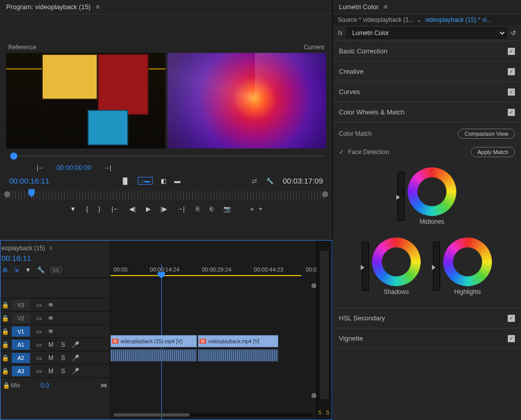  Describe the element at coordinates (252, 209) in the screenshot. I see `more-icon: »` at that location.